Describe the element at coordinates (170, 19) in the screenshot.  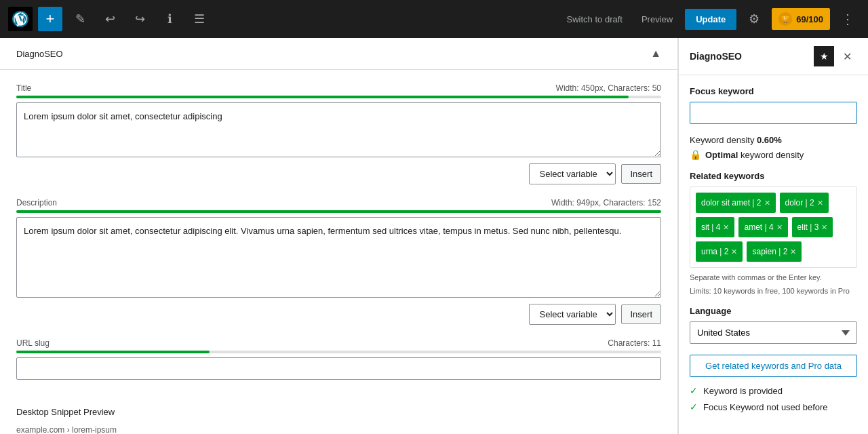
I see `info-button: ℹ` at that location.